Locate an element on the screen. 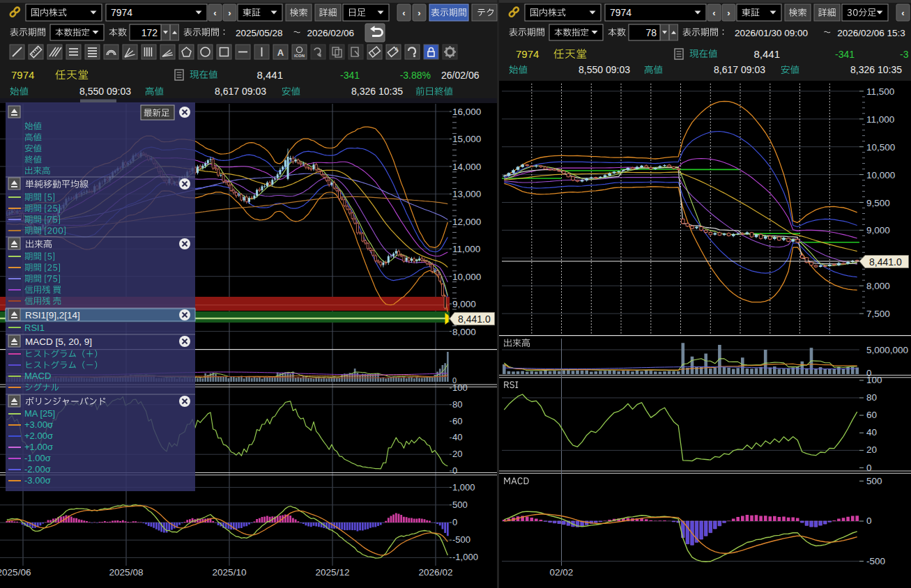 Image resolution: width=911 pixels, height=588 pixels. svg-text: 15,000 is located at coordinates (467, 139).